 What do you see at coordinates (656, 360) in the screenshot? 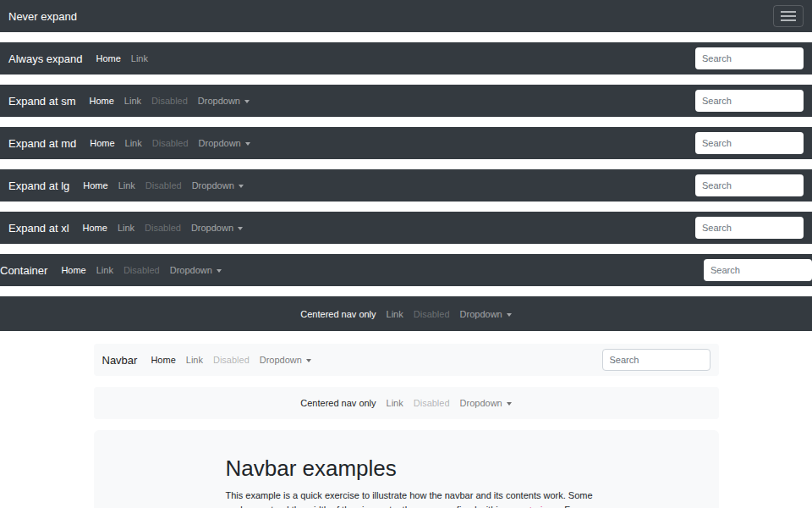
I see `search-input-navbar-light` at bounding box center [656, 360].